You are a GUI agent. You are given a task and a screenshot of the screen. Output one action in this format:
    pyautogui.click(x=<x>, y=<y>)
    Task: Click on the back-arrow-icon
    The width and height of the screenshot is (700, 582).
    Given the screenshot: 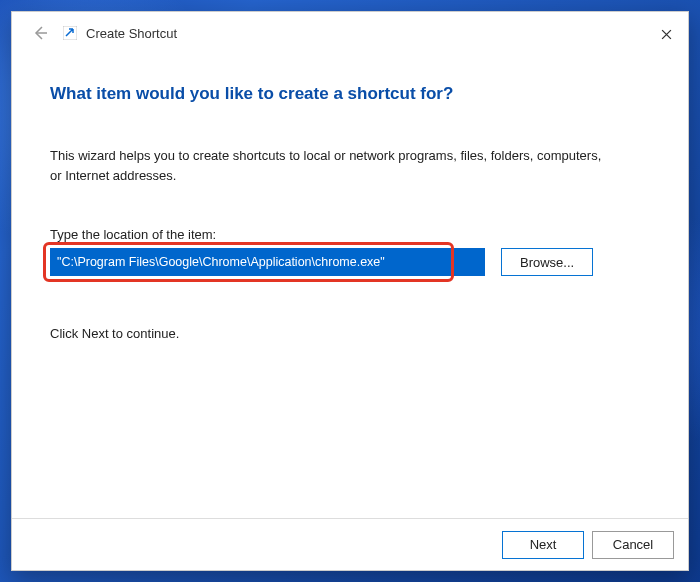 What is the action you would take?
    pyautogui.click(x=40, y=33)
    